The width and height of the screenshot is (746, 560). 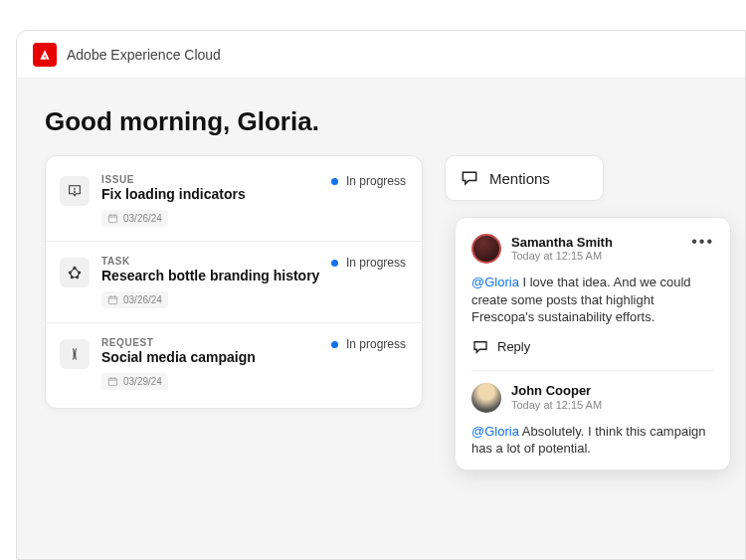 What do you see at coordinates (143, 55) in the screenshot?
I see `titlebar-title: Adobe Experience Cloud` at bounding box center [143, 55].